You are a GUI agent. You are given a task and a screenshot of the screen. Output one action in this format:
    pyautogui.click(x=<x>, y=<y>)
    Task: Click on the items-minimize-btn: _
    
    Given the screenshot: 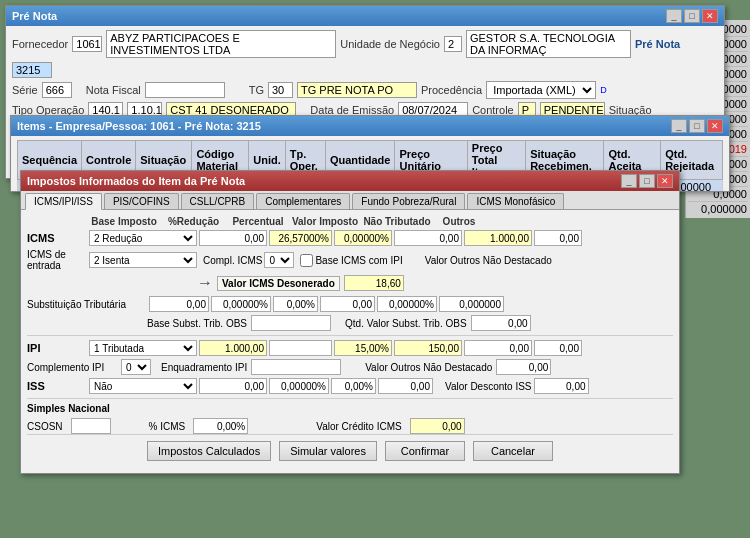 What is the action you would take?
    pyautogui.click(x=679, y=126)
    